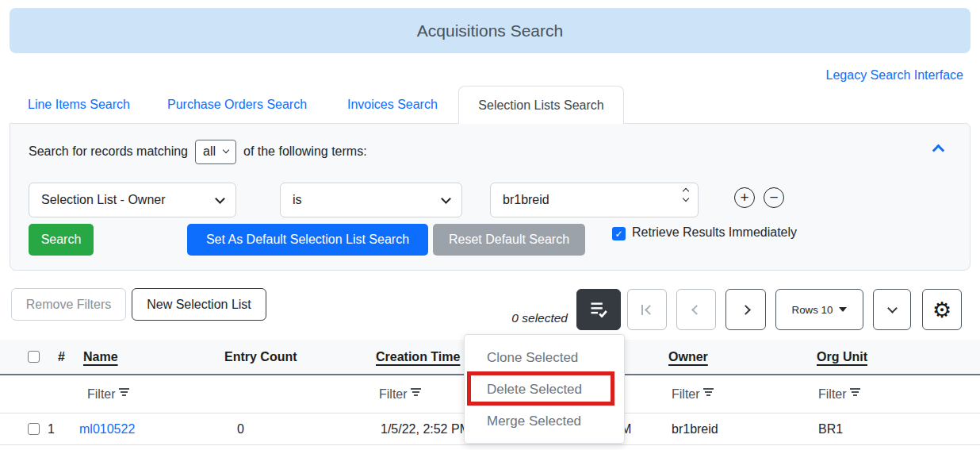 The height and width of the screenshot is (450, 980). What do you see at coordinates (820, 310) in the screenshot?
I see `rows-per-page-button: Rows 10` at bounding box center [820, 310].